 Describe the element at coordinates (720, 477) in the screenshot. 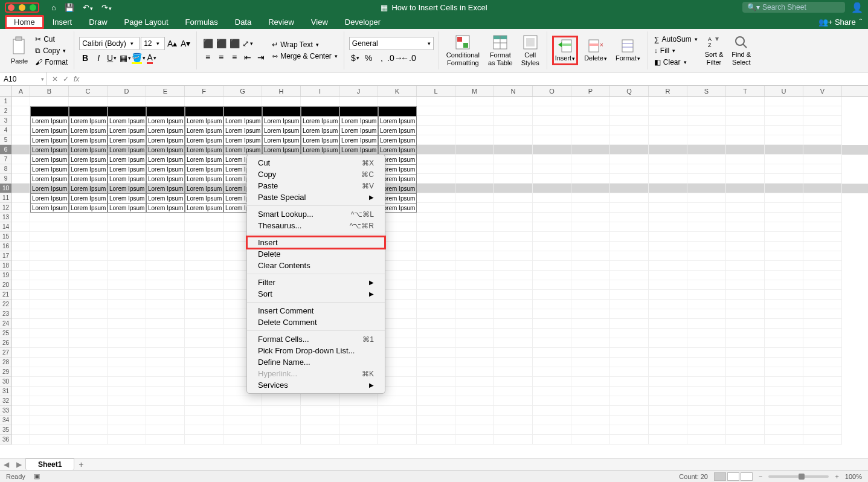

I see `normal-view-icon` at that location.